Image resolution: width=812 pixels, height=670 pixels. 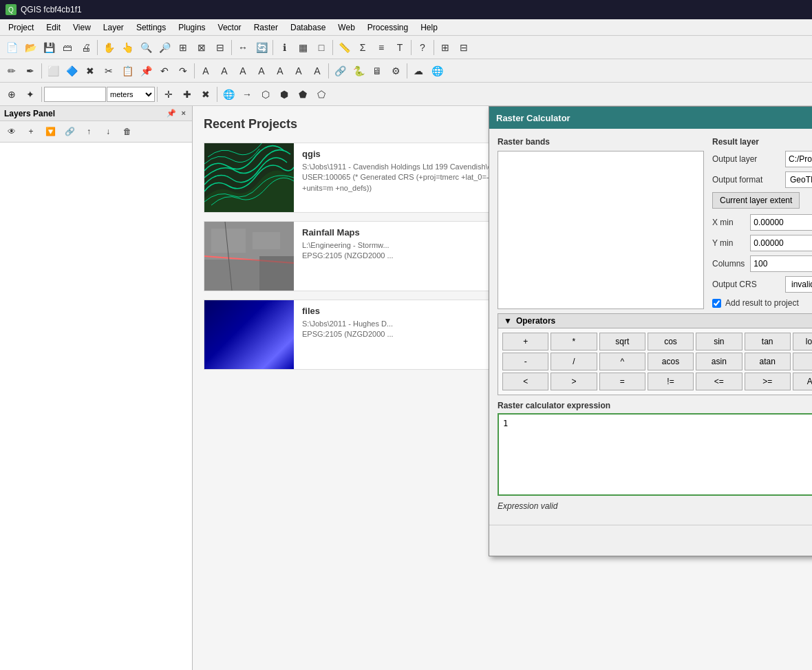 What do you see at coordinates (396, 71) in the screenshot?
I see `process-btn: ⚙` at bounding box center [396, 71].